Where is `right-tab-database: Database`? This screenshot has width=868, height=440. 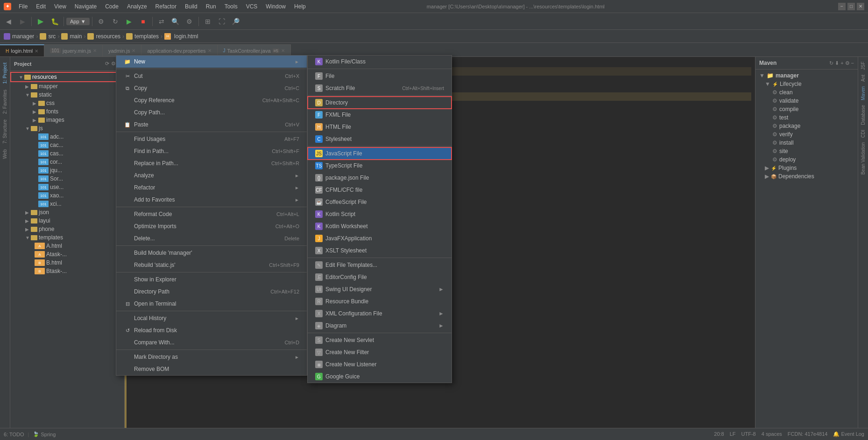
right-tab-database: Database is located at coordinates (863, 115).